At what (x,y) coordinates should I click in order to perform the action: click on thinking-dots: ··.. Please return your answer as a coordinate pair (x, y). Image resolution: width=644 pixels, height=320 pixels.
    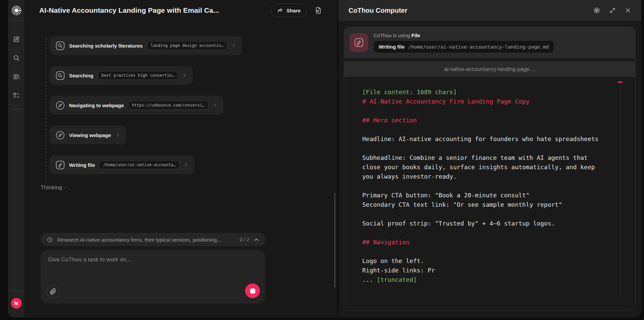
    Looking at the image, I should click on (67, 188).